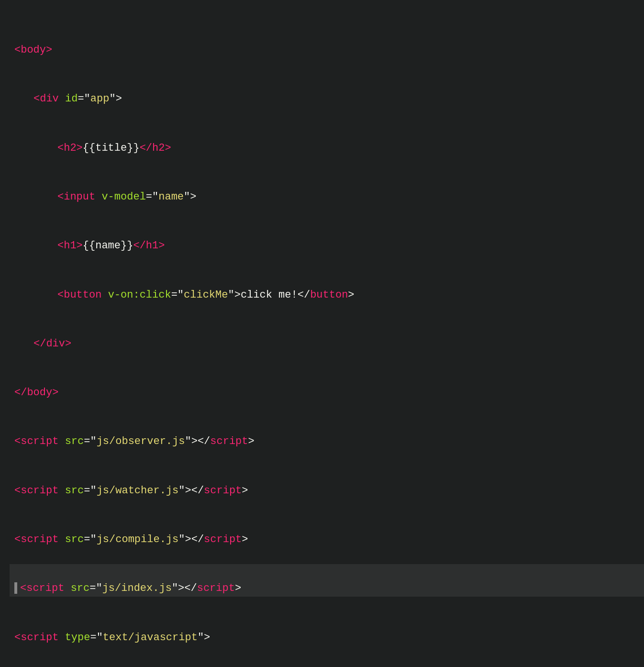 This screenshot has width=644, height=667. What do you see at coordinates (327, 532) in the screenshot?
I see `line-script-compile: <script src="js/compile.js"></script>` at bounding box center [327, 532].